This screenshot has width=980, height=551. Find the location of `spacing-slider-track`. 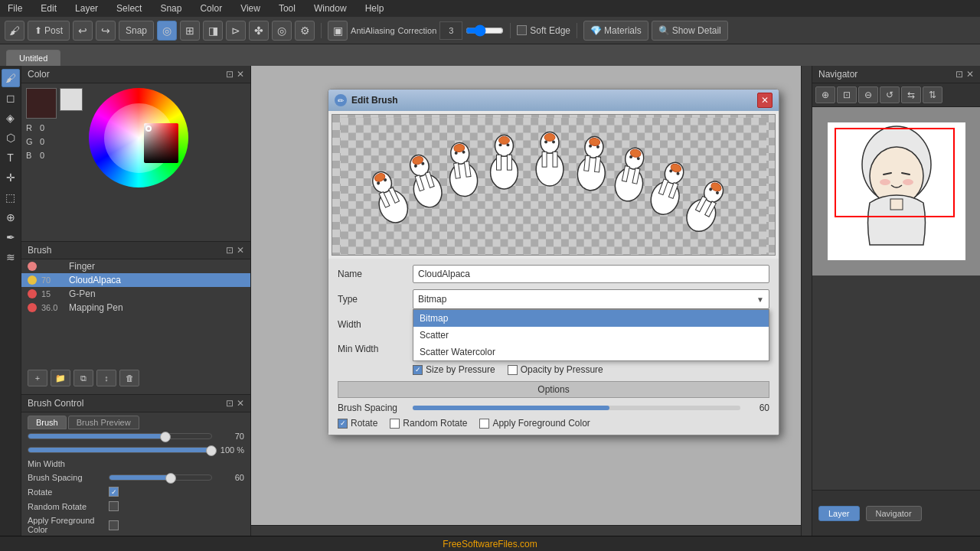

spacing-slider-track is located at coordinates (161, 478).